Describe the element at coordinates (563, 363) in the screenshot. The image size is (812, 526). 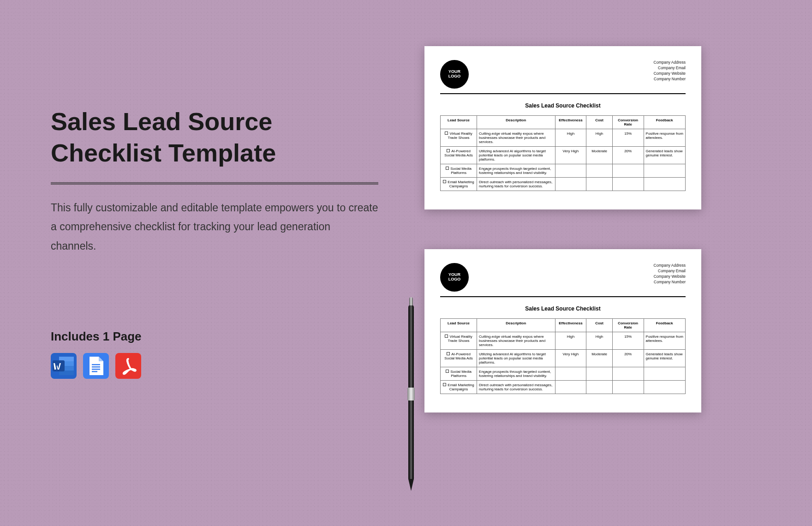
I see `table-body-2: Virtual Reality Trade ShowsCutting-edge …` at that location.